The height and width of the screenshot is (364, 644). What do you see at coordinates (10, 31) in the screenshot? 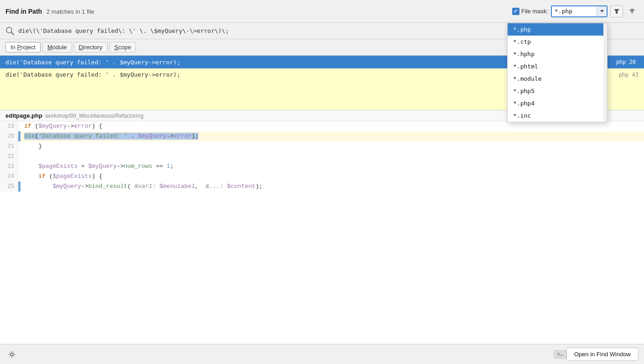
I see `search-icon` at bounding box center [10, 31].